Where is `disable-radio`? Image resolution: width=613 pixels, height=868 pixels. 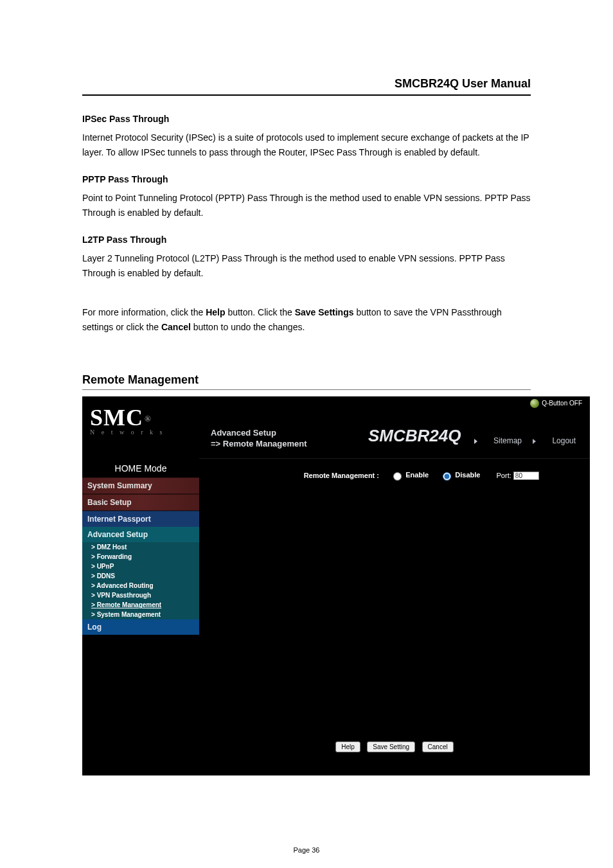
disable-radio is located at coordinates (447, 477).